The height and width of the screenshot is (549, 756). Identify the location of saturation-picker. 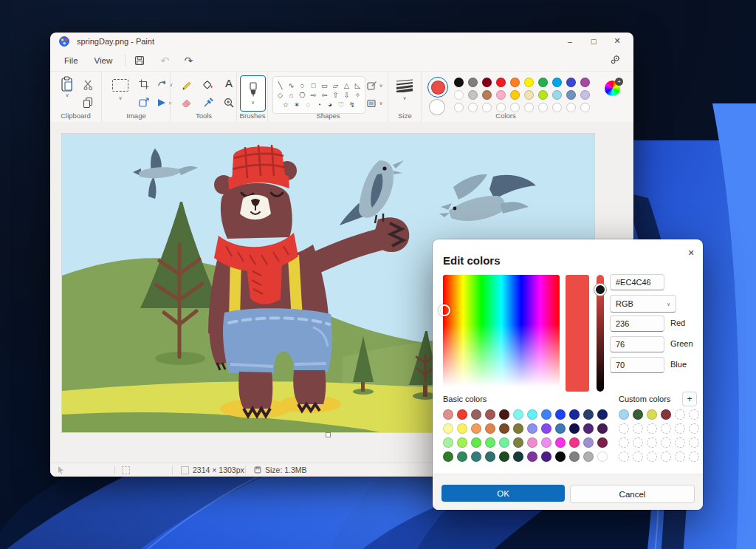
(501, 333).